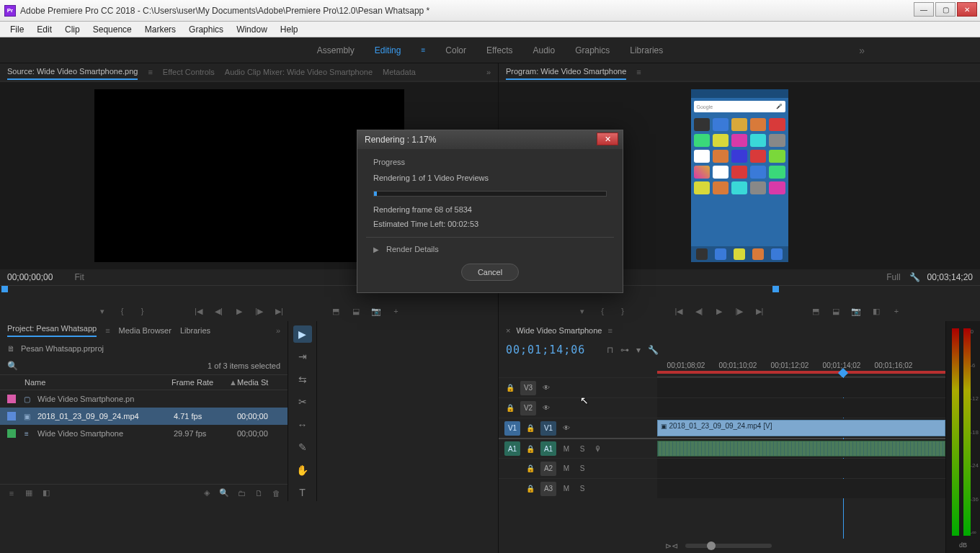 This screenshot has height=553, width=980. What do you see at coordinates (490, 178) in the screenshot?
I see `render-status-line: Rendering 1 of 1 Video Previews` at bounding box center [490, 178].